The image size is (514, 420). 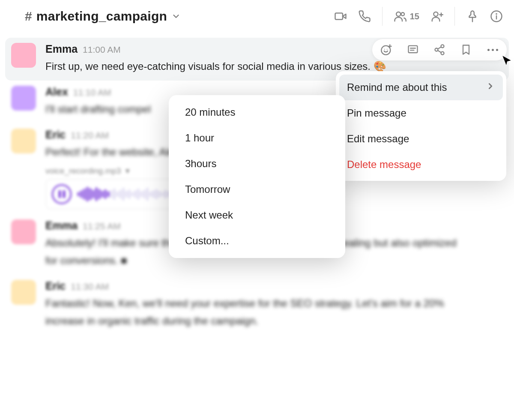 I want to click on menu-item-label: Next week, so click(x=257, y=215).